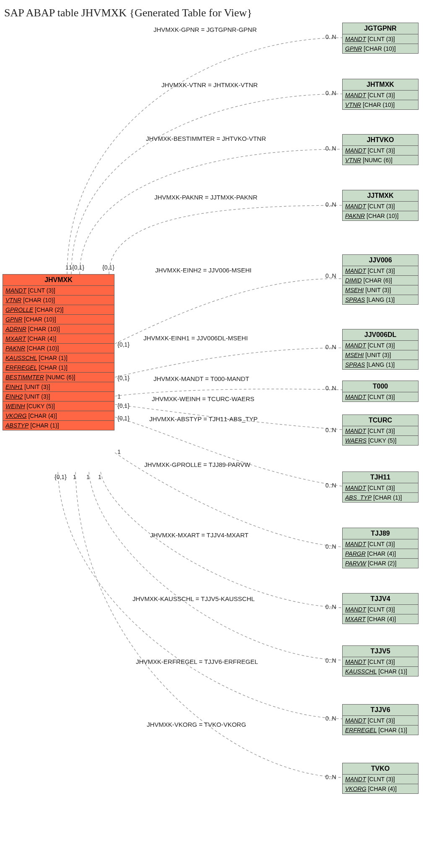  Describe the element at coordinates (203, 399) in the screenshot. I see `relation-label: JHVMXK-WEINH = TCURC-WAERS` at that location.